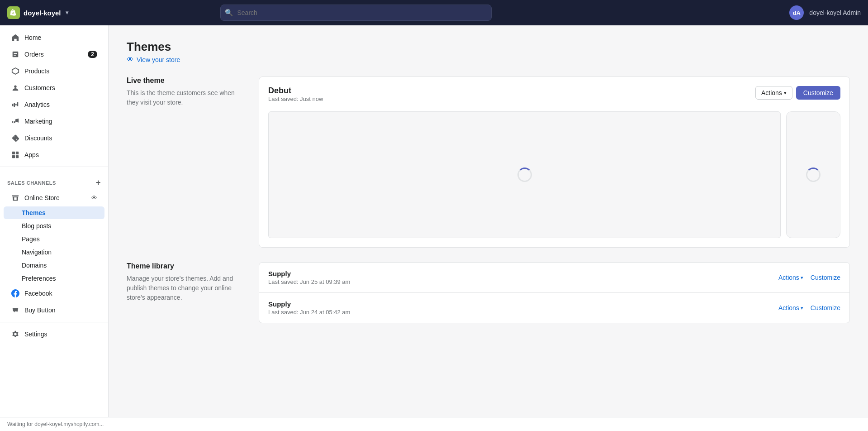 Image resolution: width=868 pixels, height=431 pixels. Describe the element at coordinates (54, 310) in the screenshot. I see `sidebar-item-buy-button: Buy Button` at that location.